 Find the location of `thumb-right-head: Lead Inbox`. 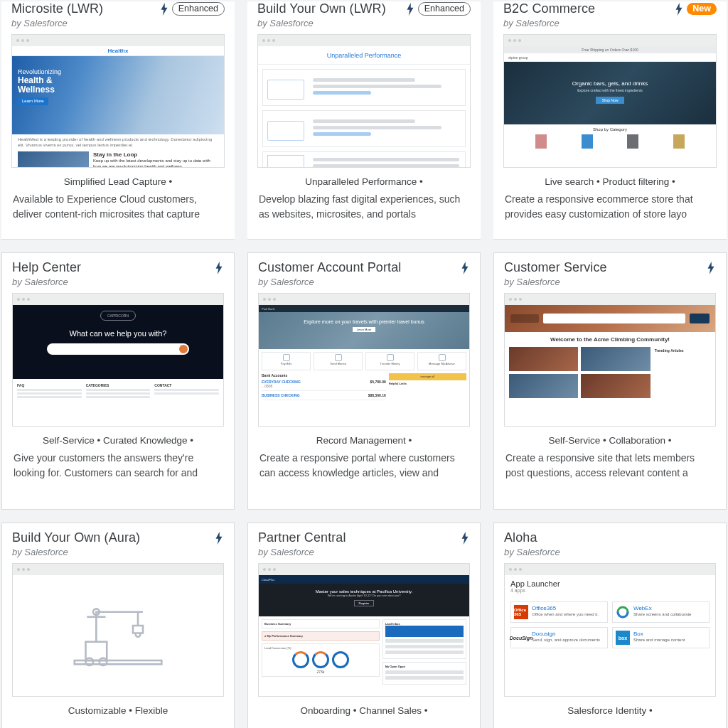

thumb-right-head: Lead Inbox is located at coordinates (392, 624).